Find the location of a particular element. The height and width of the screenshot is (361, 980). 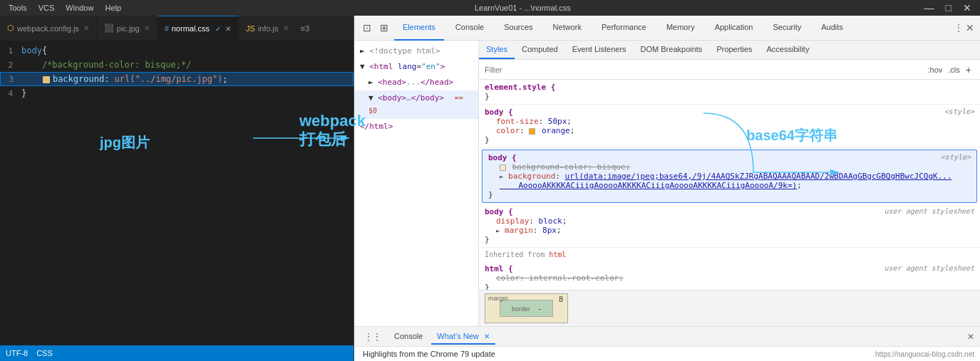

border-label: border is located at coordinates (521, 309).